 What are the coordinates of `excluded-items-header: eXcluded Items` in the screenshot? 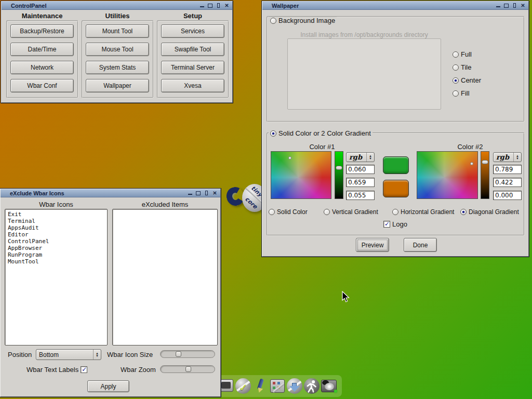 It's located at (165, 205).